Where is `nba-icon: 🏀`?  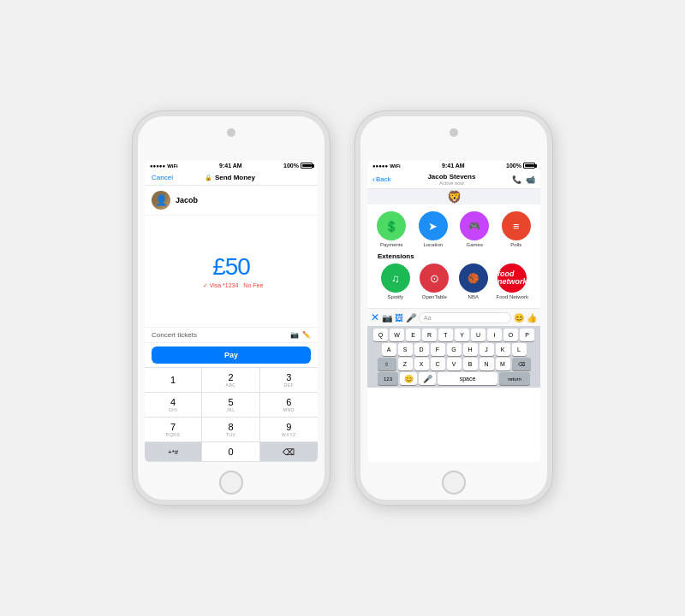 nba-icon: 🏀 is located at coordinates (474, 278).